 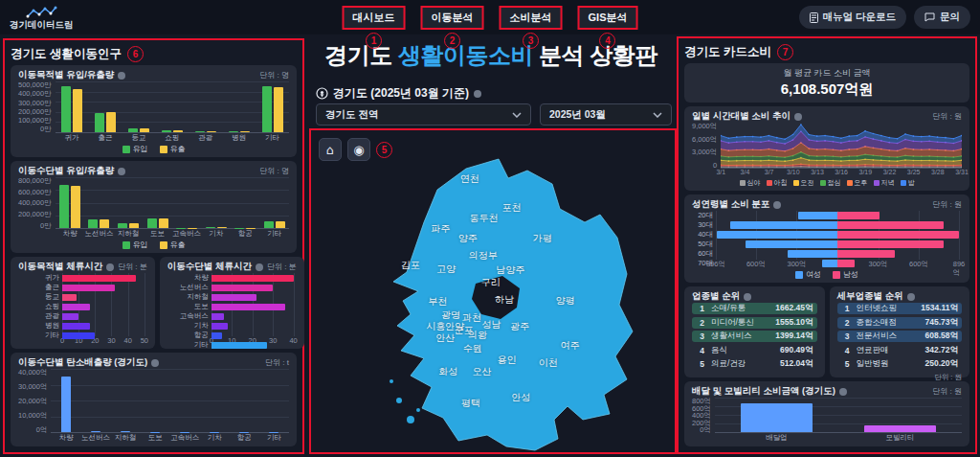 I want to click on legend-item: 오후, so click(x=858, y=183).